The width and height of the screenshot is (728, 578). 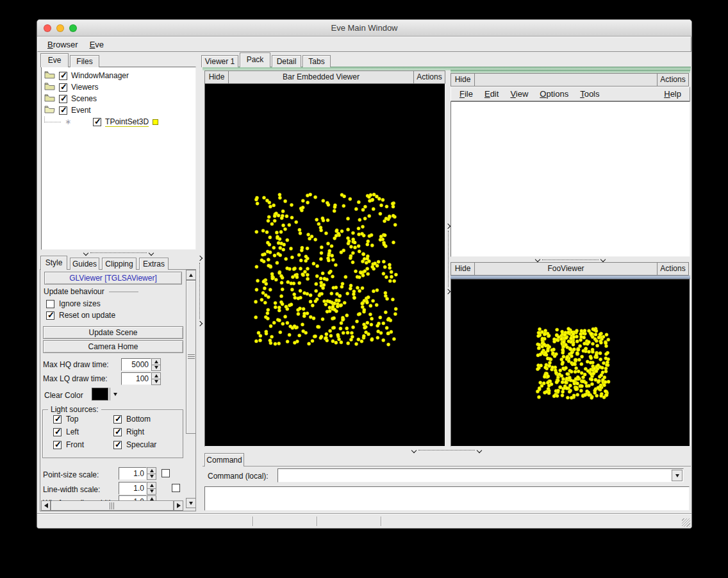 What do you see at coordinates (87, 76) in the screenshot?
I see `tree-item-windowmanager: WindowManager` at bounding box center [87, 76].